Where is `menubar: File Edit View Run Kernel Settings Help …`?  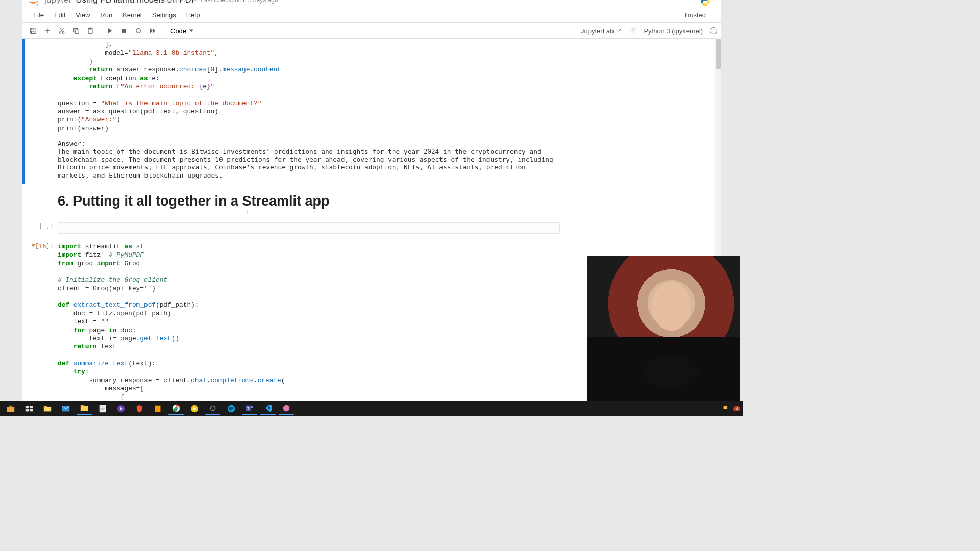 menubar: File Edit View Run Kernel Settings Help … is located at coordinates (372, 15).